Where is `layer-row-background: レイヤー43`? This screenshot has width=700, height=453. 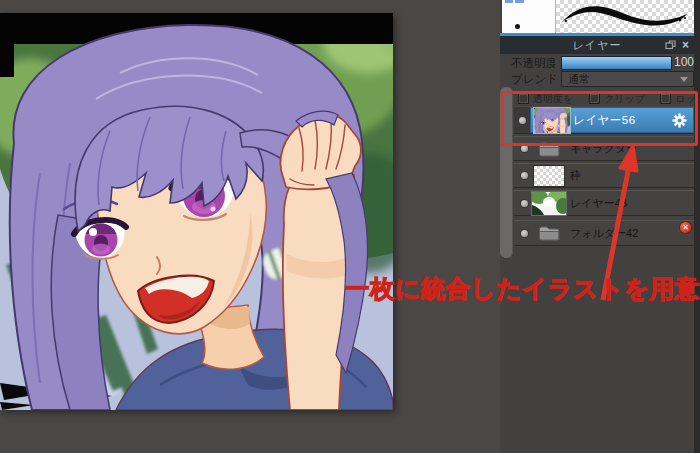
layer-row-background: レイヤー43 is located at coordinates (604, 203).